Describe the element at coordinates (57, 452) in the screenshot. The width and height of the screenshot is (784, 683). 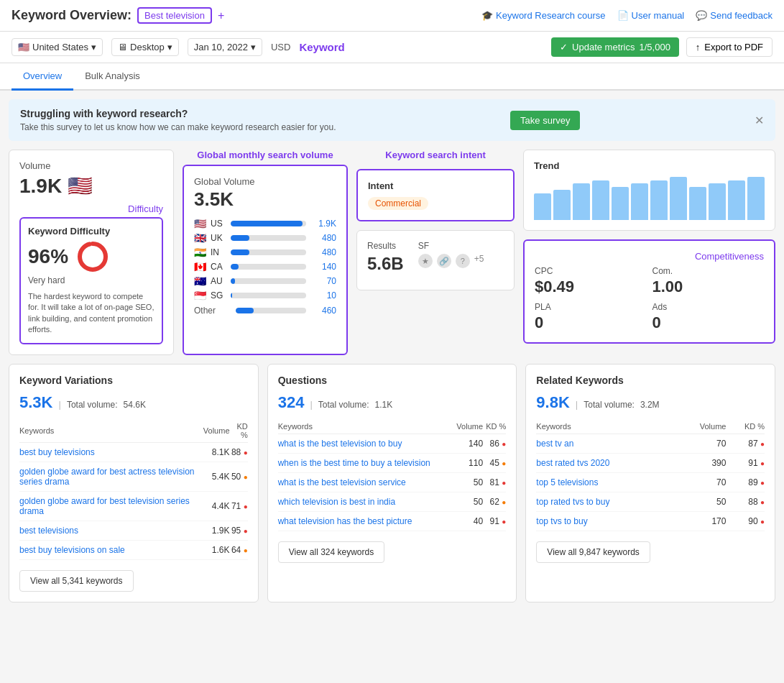
I see `keyword-link: best buy televisions` at that location.